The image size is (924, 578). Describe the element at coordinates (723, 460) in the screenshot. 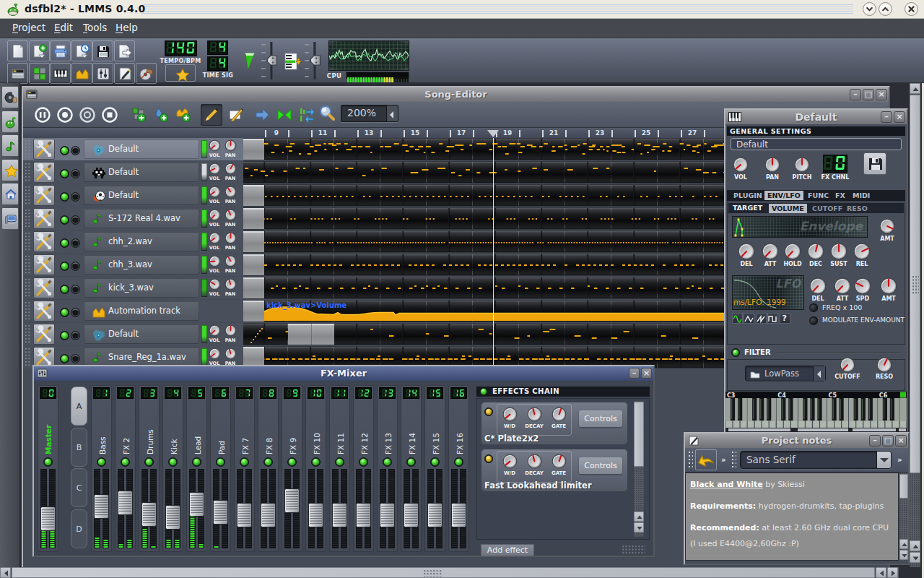

I see `toolbar-overflow-1: »` at that location.